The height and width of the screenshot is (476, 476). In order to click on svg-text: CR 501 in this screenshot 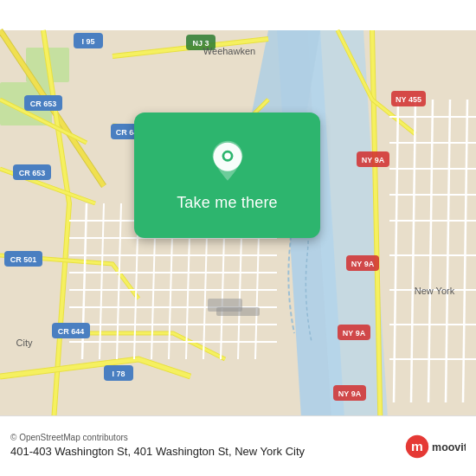, I will do `click(24, 260)`.